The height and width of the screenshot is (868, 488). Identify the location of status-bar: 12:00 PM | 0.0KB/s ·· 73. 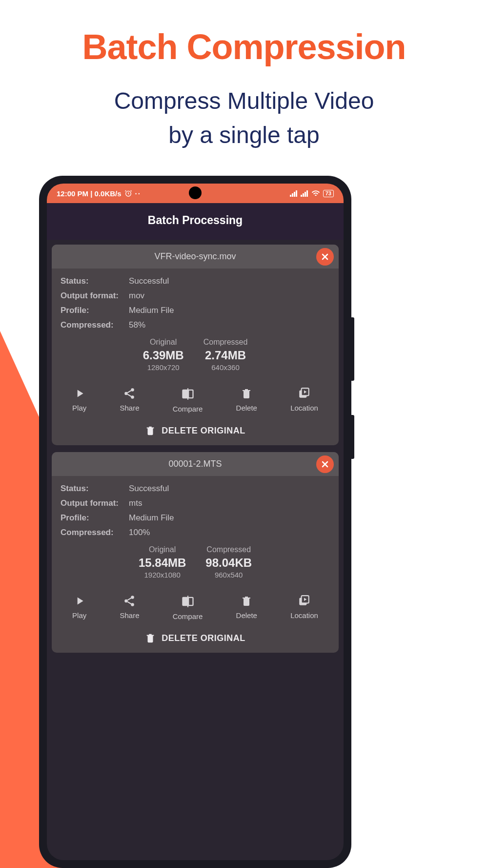
(195, 193).